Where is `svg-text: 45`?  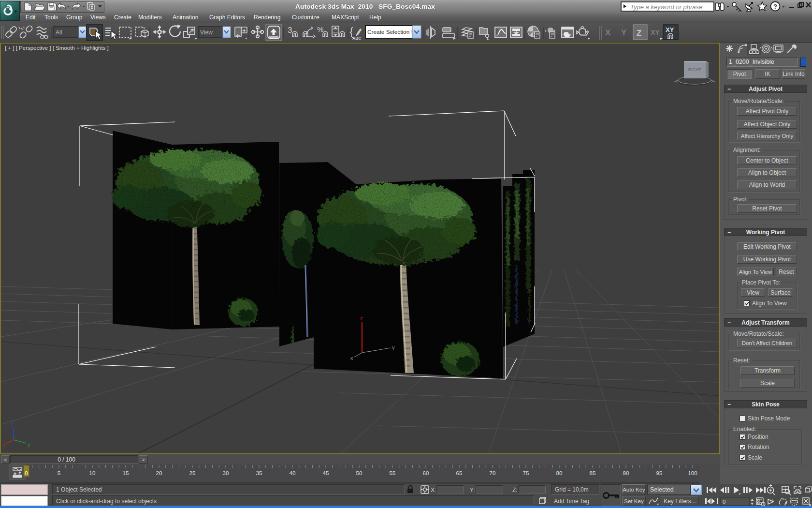 svg-text: 45 is located at coordinates (326, 473).